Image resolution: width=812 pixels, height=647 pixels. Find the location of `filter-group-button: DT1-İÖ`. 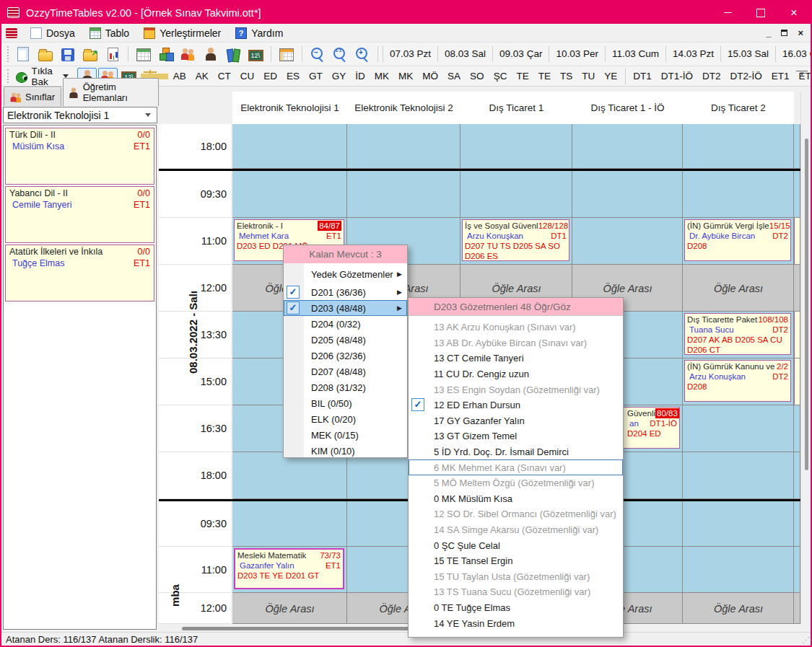

filter-group-button: DT1-İÖ is located at coordinates (677, 76).